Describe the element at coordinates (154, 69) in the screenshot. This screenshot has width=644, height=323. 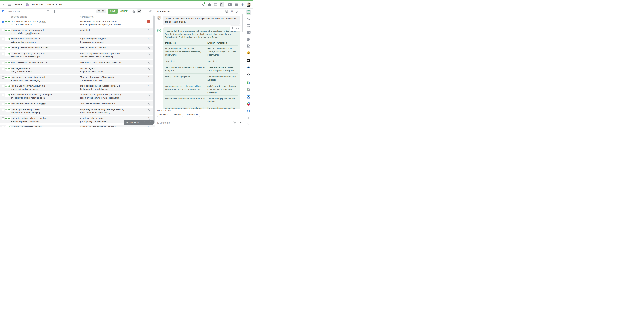
I see `editor-scrollbar` at that location.